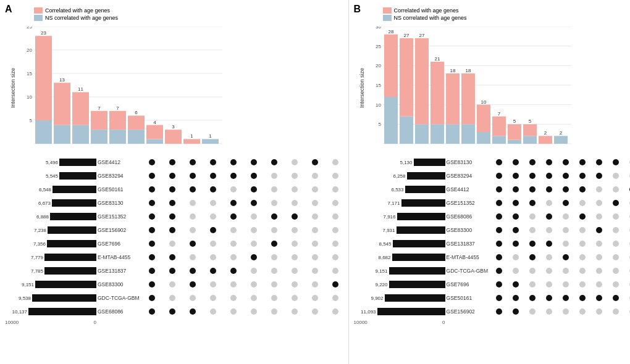 The height and width of the screenshot is (364, 630). Describe the element at coordinates (499, 114) in the screenshot. I see `svg-text: 7` at that location.